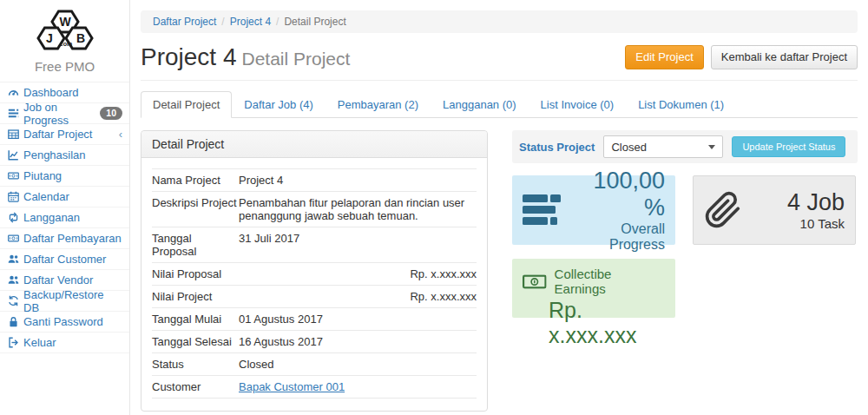 This screenshot has height=415, width=868. I want to click on edit-project-button: Edit Project, so click(664, 57).